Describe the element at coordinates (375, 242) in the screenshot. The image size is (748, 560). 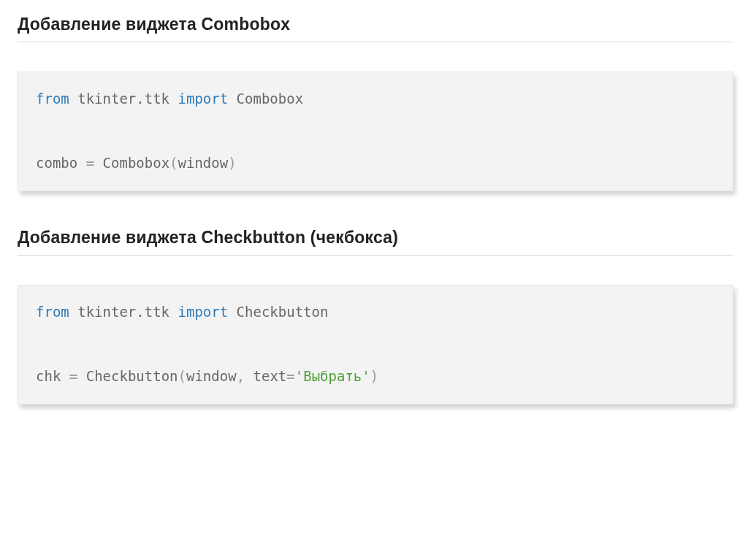
I see `heading-checkbutton: Добавление виджета Checkbutton (чекбокса…` at that location.